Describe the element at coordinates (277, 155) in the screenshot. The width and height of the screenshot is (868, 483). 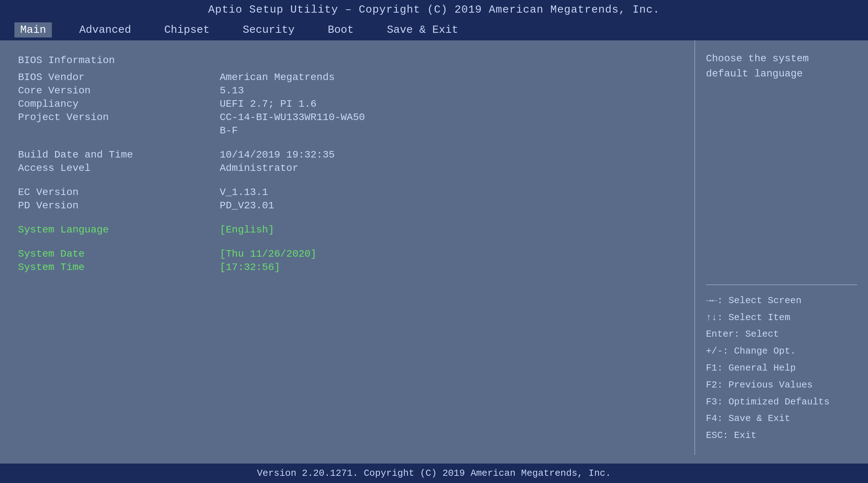
I see `value-build-date: 10/14/2019 19:32:35` at that location.